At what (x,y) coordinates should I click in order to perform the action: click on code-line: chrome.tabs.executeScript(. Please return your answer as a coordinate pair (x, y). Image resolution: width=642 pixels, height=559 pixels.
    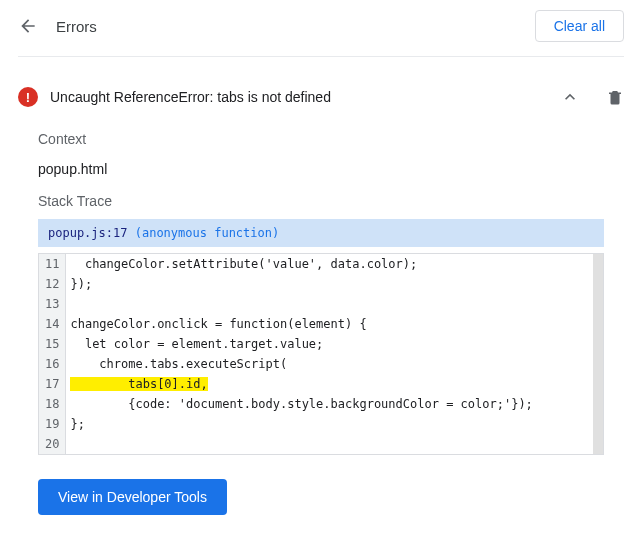
    Looking at the image, I should click on (334, 364).